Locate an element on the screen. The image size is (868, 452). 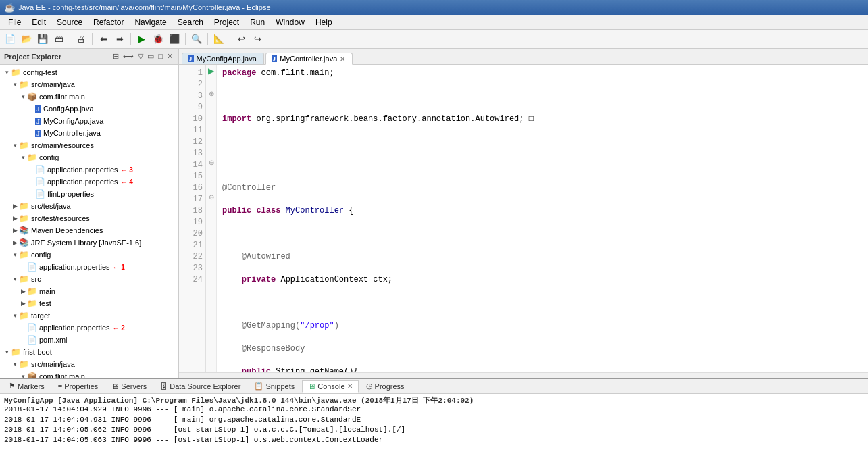
menu-window: Window is located at coordinates (290, 22).